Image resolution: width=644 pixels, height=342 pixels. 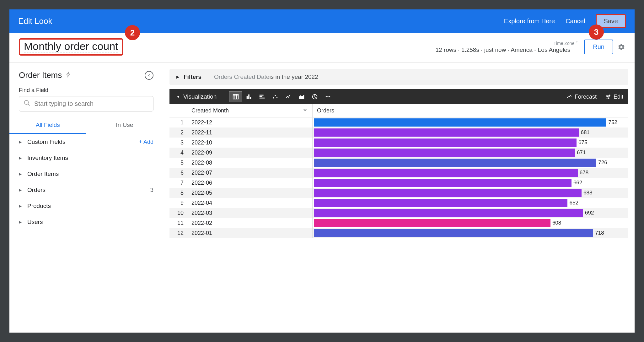 I want to click on table-row: 102022-03692, so click(x=399, y=213).